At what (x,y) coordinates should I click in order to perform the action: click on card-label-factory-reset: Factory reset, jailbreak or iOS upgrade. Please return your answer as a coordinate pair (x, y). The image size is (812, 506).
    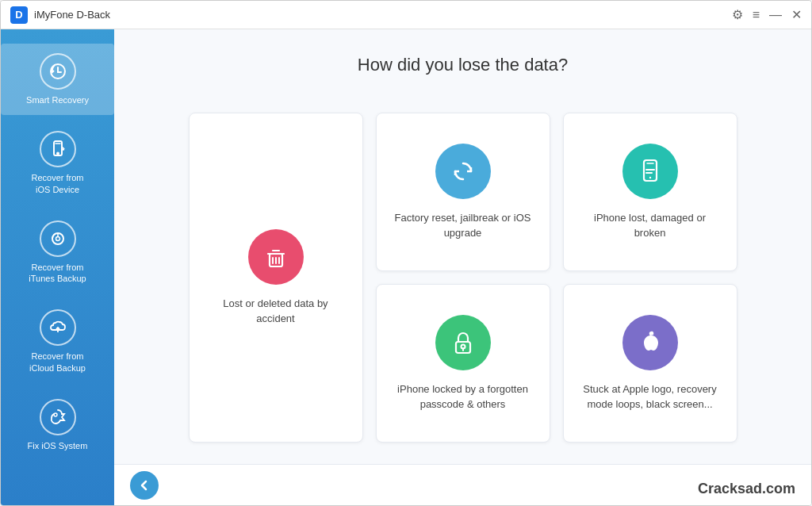
    Looking at the image, I should click on (463, 225).